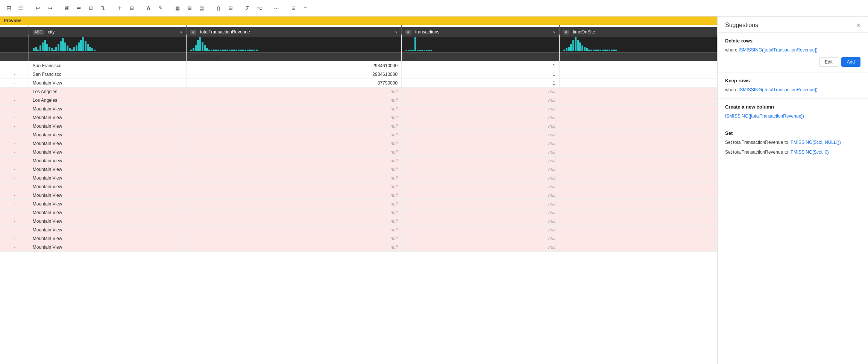 This screenshot has height=364, width=868. What do you see at coordinates (259, 8) in the screenshot?
I see `branch-icon: ⌥` at bounding box center [259, 8].